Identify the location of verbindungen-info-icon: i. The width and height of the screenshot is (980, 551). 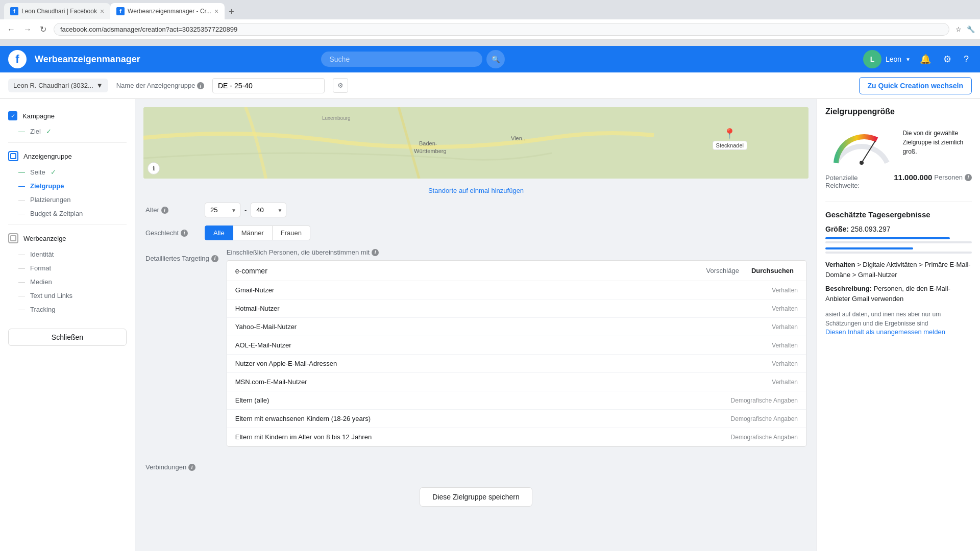
(192, 467).